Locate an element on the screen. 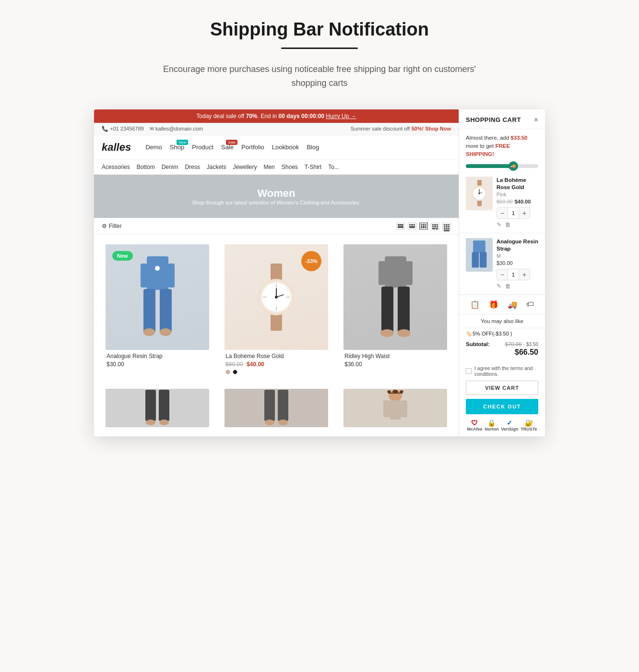  delete-icon-2: 🗑 is located at coordinates (508, 286).